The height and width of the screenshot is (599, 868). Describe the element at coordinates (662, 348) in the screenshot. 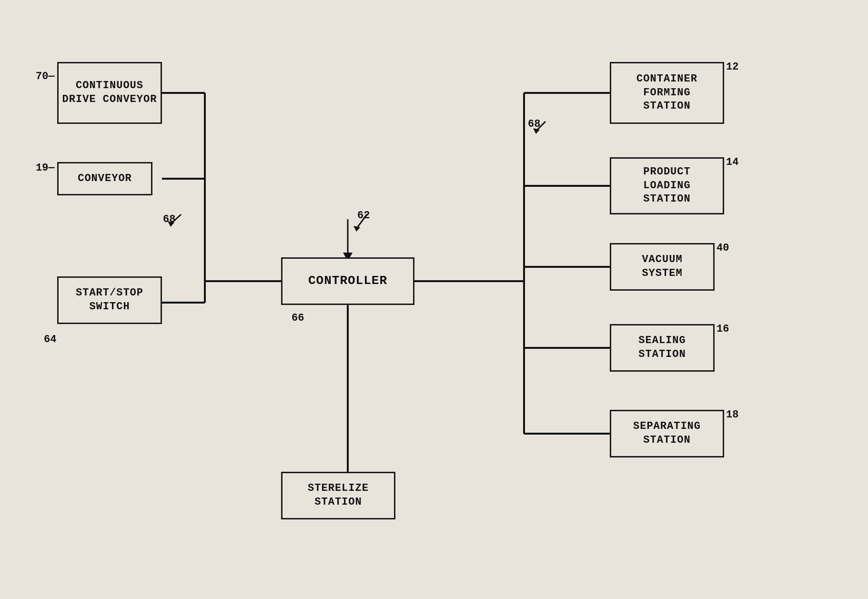

I see `sealing-station-box: SEALINGSTATION` at that location.